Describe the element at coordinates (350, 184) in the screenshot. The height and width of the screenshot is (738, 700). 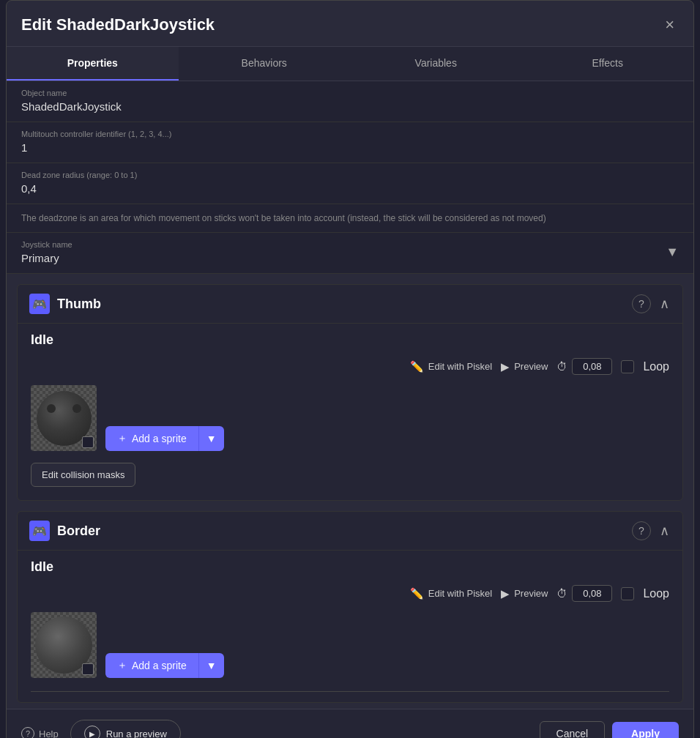
I see `deadzone-field: Dead zone radius (range: 0 to 1) 0,4` at that location.